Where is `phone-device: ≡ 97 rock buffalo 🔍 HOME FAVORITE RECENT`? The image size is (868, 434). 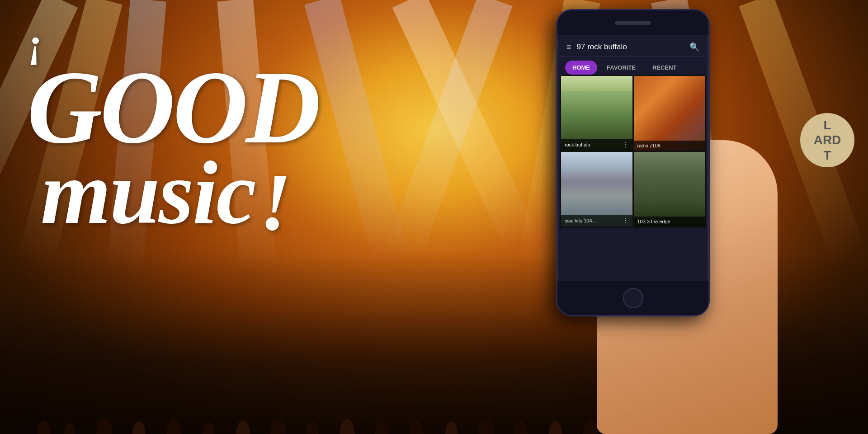
phone-device: ≡ 97 rock buffalo 🔍 HOME FAVORITE RECENT is located at coordinates (633, 163).